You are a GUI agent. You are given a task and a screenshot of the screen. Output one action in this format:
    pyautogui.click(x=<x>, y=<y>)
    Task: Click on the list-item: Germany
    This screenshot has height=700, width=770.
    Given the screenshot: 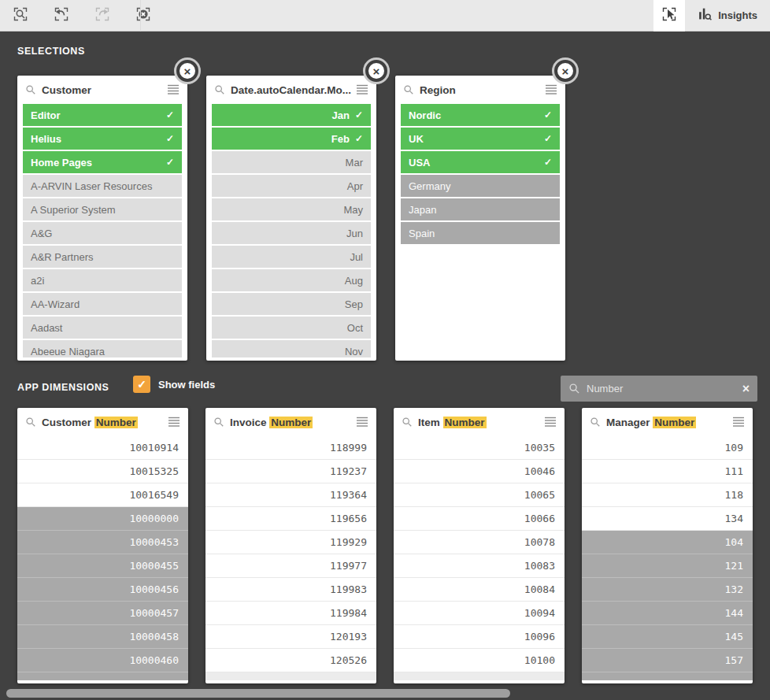 What is the action you would take?
    pyautogui.click(x=480, y=186)
    